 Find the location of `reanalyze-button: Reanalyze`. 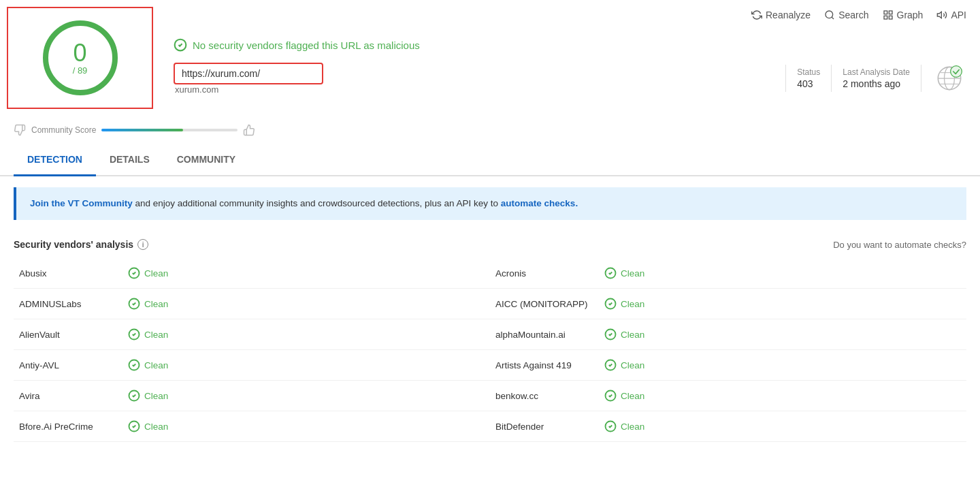

reanalyze-button: Reanalyze is located at coordinates (781, 15).